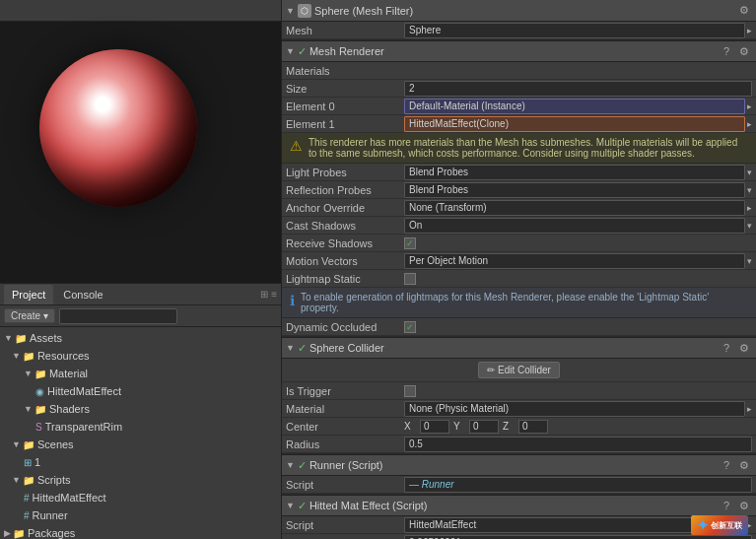 This screenshot has width=756, height=539. I want to click on is-trigger-row: Is Trigger, so click(518, 391).